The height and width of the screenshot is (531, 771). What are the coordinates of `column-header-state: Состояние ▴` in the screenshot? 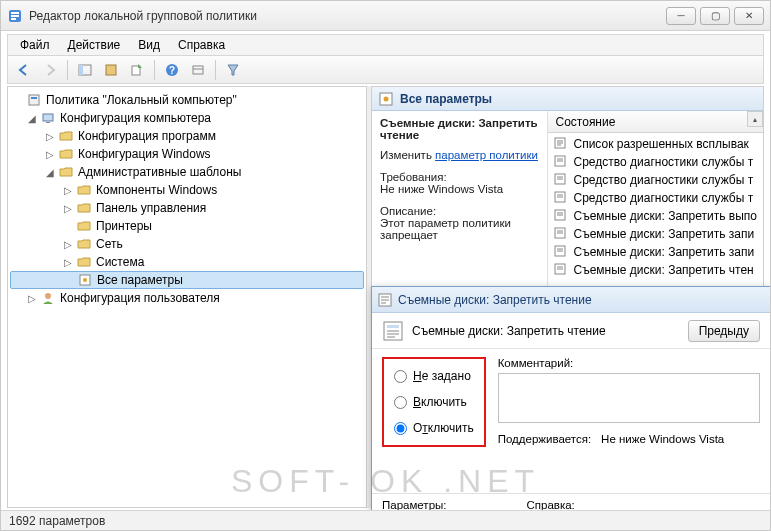 It's located at (656, 122).